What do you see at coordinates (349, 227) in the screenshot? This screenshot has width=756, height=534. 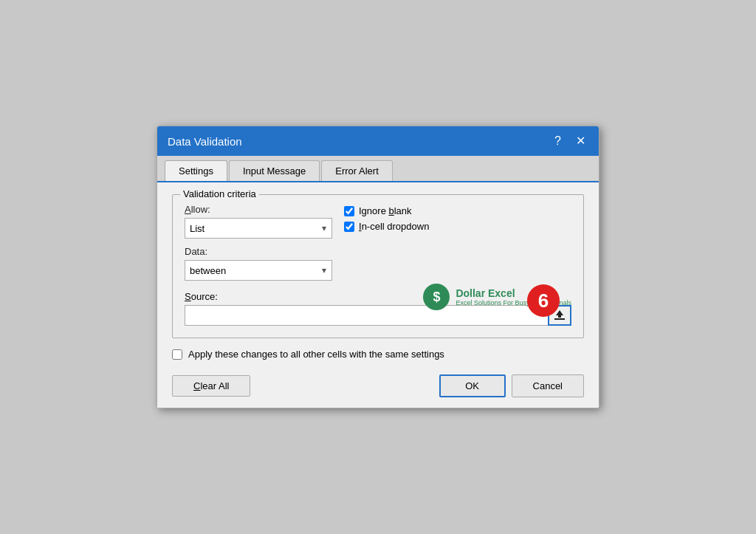 I see `in-cell-dropdown-checkbox` at bounding box center [349, 227].